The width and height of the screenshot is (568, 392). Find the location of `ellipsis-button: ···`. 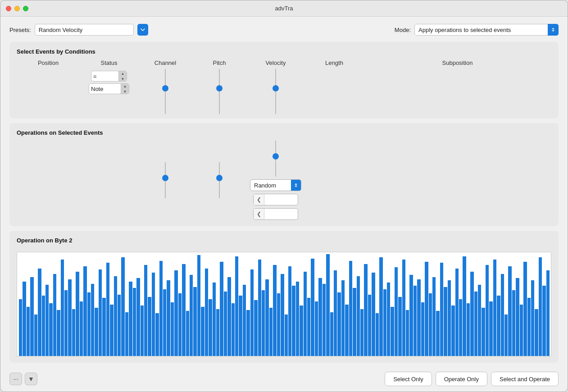

ellipsis-button: ··· is located at coordinates (16, 379).